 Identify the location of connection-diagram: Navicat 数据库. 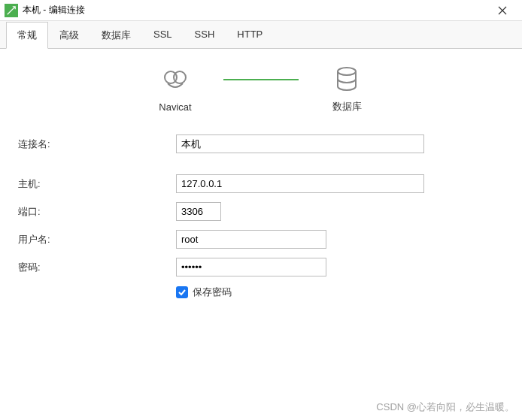
(261, 89).